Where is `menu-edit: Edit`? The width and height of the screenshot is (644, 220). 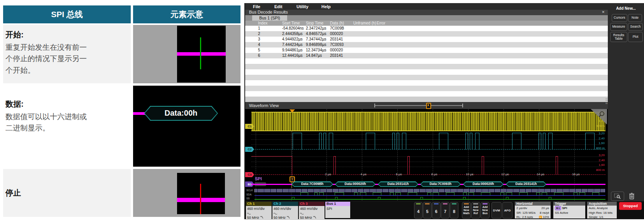 menu-edit: Edit is located at coordinates (279, 7).